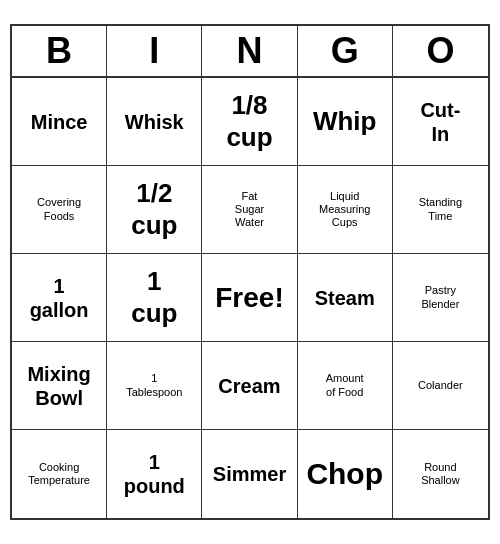 Image resolution: width=500 pixels, height=544 pixels. Describe the element at coordinates (60, 122) in the screenshot. I see `cell-text: Mince` at that location.